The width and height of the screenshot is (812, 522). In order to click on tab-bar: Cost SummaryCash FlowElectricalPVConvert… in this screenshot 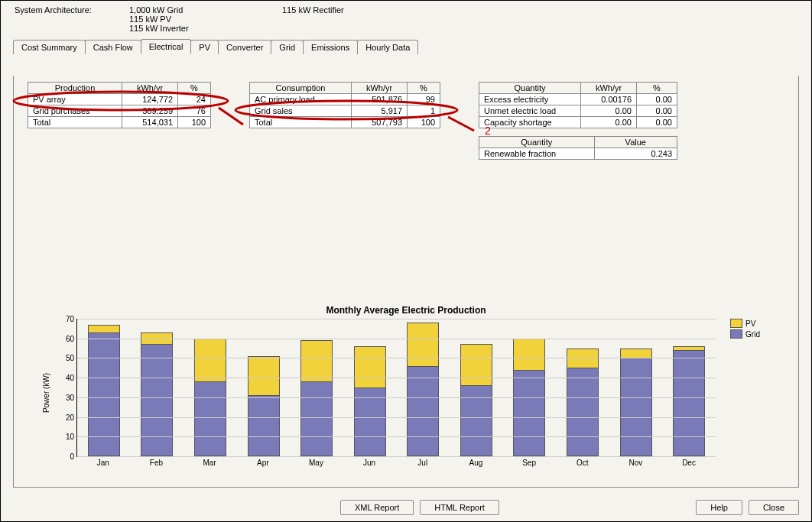, I will do `click(406, 47)`.